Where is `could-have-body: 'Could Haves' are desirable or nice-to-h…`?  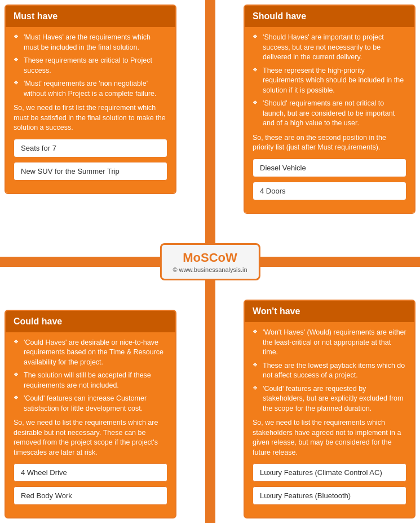 could-have-body: 'Could Haves' are desirable or nice-to-h… is located at coordinates (90, 425).